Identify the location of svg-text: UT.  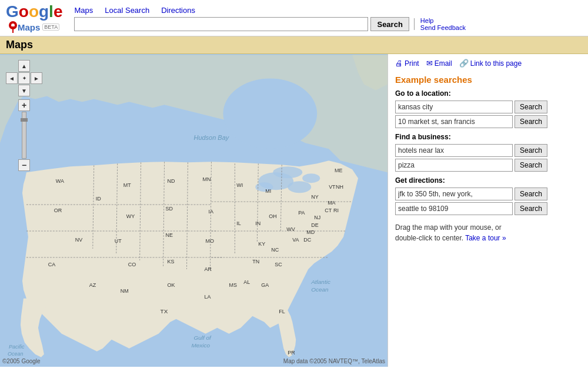
(118, 241).